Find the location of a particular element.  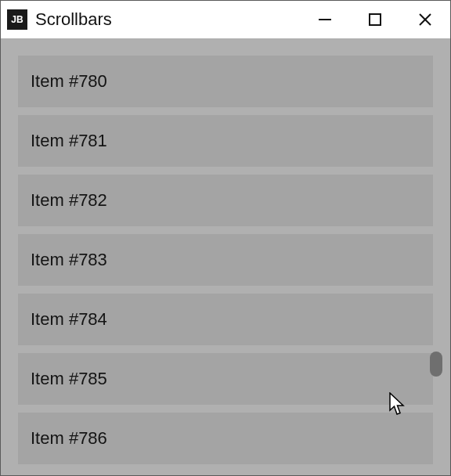

list-item-label: Item #786 is located at coordinates (69, 438).